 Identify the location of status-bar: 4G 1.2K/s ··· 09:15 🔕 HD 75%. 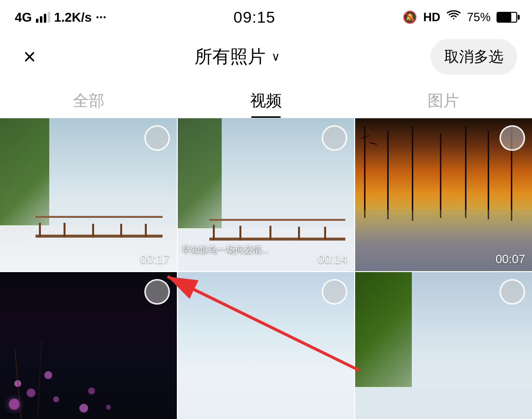
(266, 17).